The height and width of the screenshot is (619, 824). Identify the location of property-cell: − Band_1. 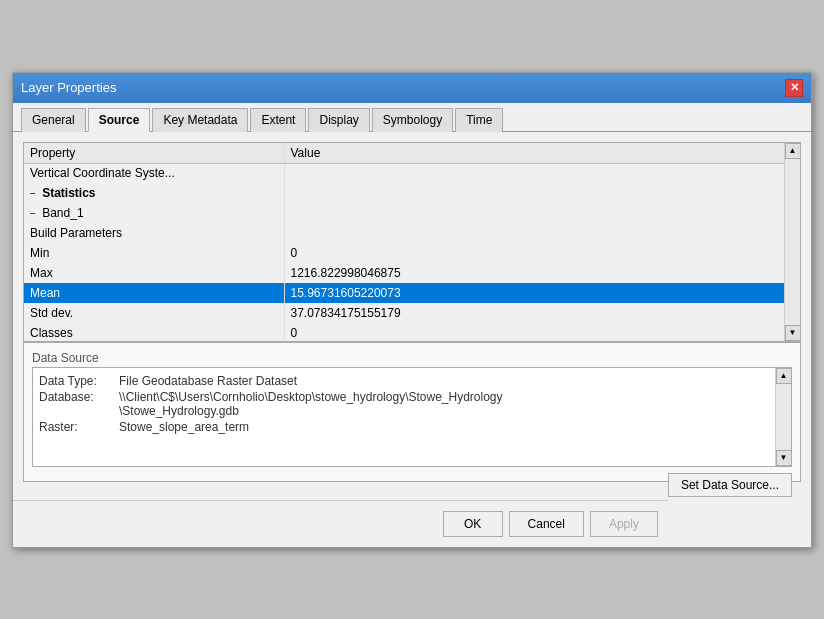
(154, 213).